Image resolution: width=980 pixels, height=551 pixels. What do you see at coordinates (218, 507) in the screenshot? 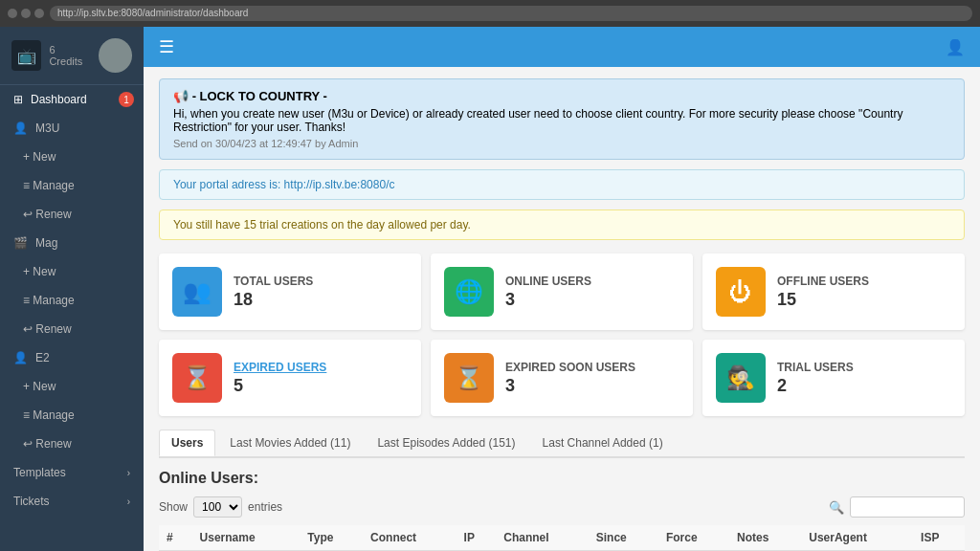
I see `entries-select: 100 25 50` at bounding box center [218, 507].